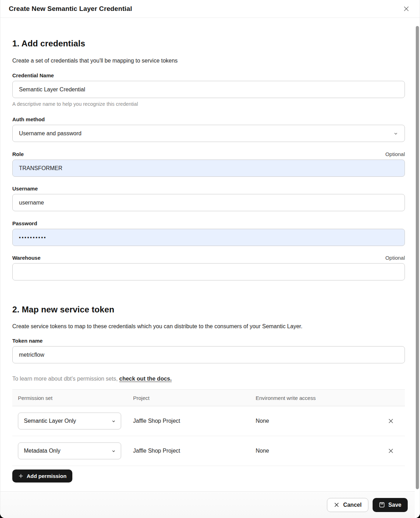  What do you see at coordinates (25, 188) in the screenshot?
I see `username-label: Username` at bounding box center [25, 188].